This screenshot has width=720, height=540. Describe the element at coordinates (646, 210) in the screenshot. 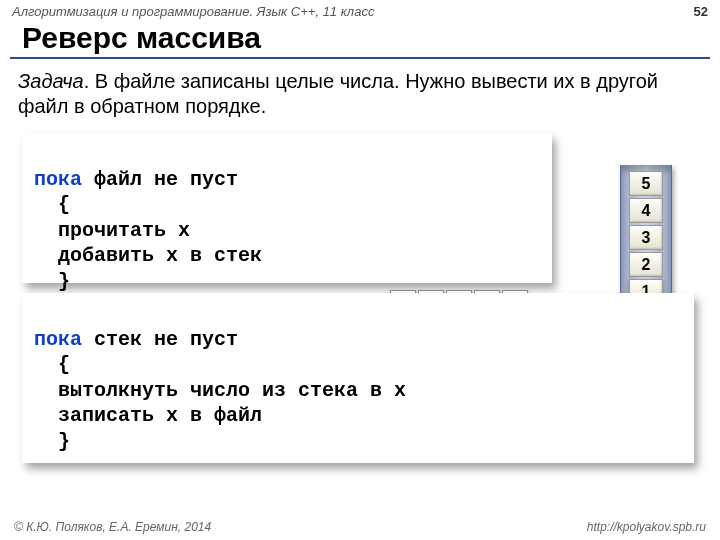

I see `stack-cell: 4` at that location.